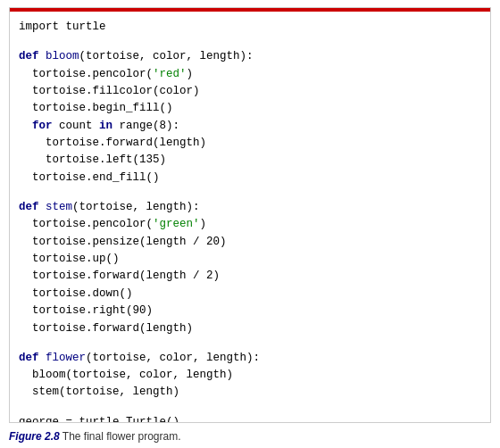 The width and height of the screenshot is (500, 448). I want to click on code-line: tortoise.left(135), so click(250, 161).